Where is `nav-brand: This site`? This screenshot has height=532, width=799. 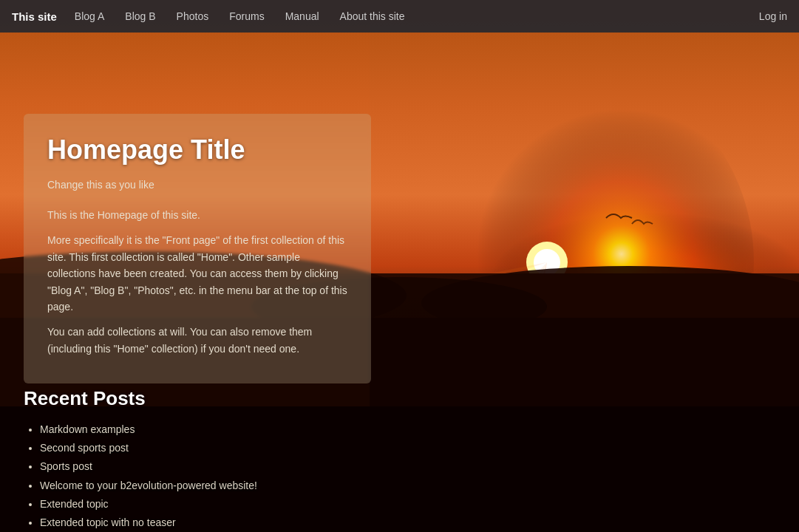
nav-brand: This site is located at coordinates (34, 16).